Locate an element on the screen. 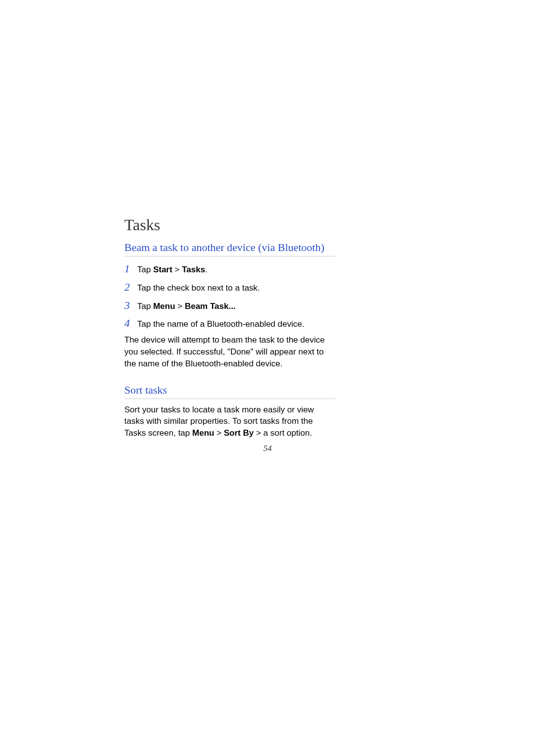  step-number: 4 is located at coordinates (127, 324).